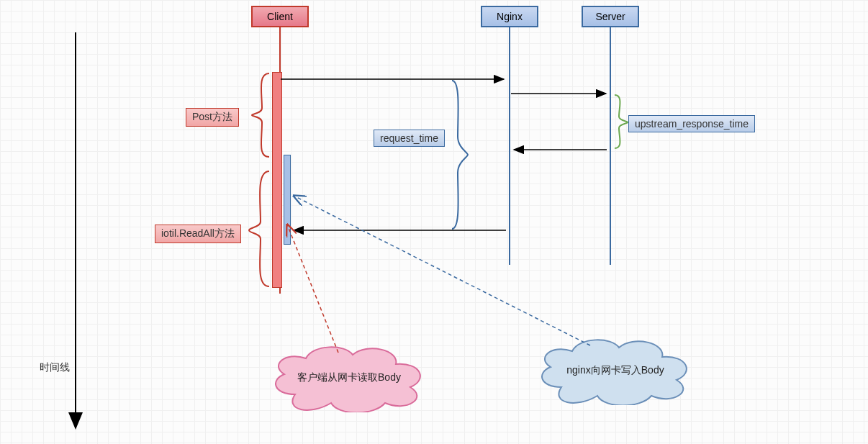 This screenshot has height=444, width=868. I want to click on label-readall-method: iotil.ReadAll方法, so click(198, 234).